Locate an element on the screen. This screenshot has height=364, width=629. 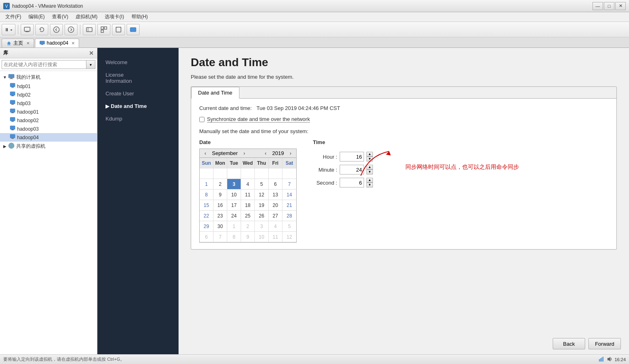
nav-date-time: ▶ Date and Time is located at coordinates (138, 106).